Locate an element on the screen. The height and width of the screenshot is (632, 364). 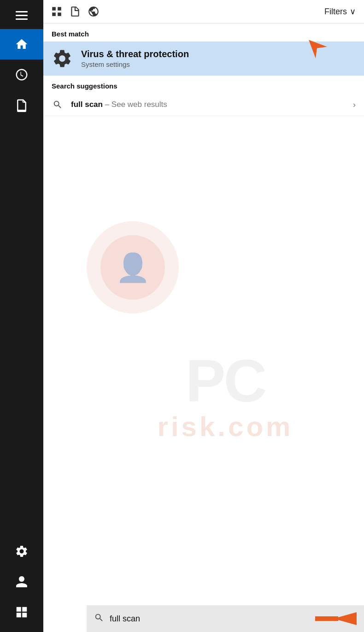
sidebar-item-account is located at coordinates (22, 582).